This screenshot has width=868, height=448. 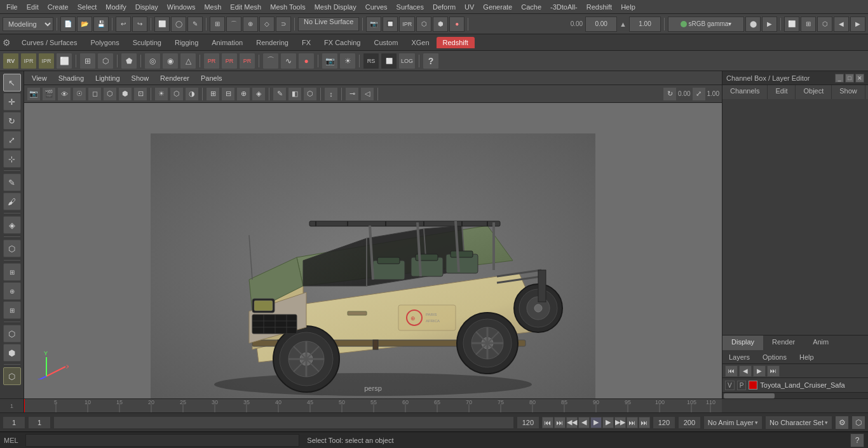 I want to click on workspace-selector: Modeling, so click(x=28, y=24).